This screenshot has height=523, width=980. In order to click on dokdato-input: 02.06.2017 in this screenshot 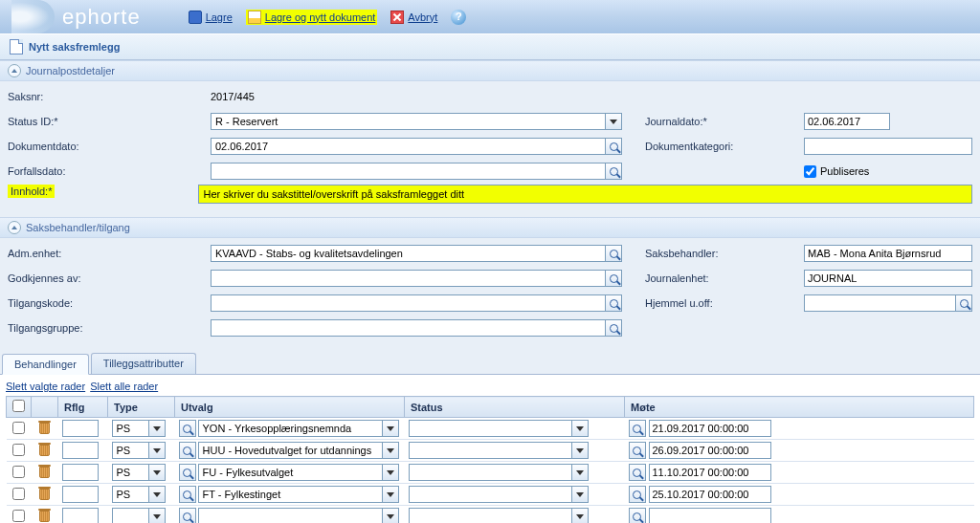, I will do `click(408, 146)`.